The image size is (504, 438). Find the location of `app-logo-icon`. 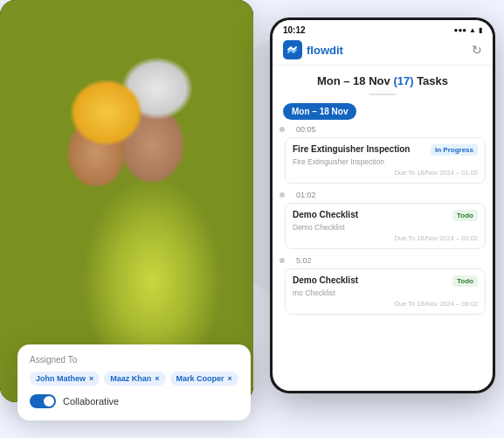

app-logo-icon is located at coordinates (293, 50).